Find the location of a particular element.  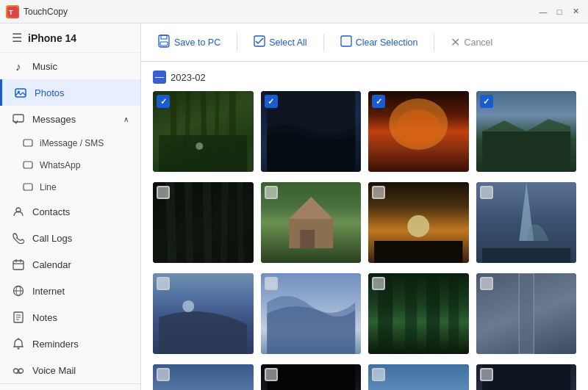

maximize-button: □ is located at coordinates (559, 12).